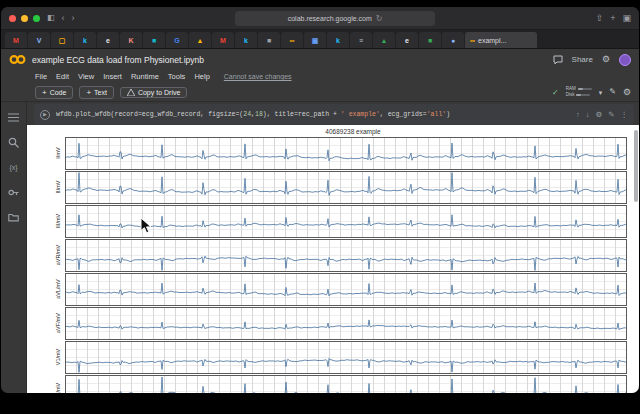  I want to click on browser-tab: ●, so click(453, 40).